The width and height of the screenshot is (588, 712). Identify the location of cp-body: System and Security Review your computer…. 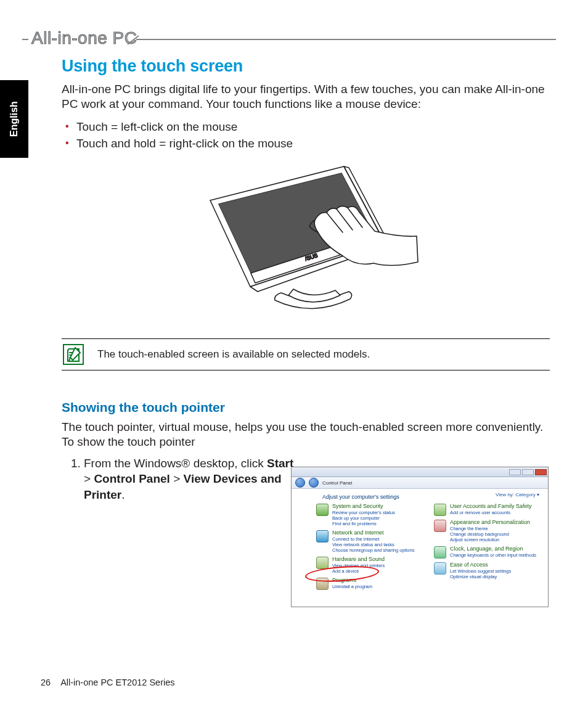
(420, 548).